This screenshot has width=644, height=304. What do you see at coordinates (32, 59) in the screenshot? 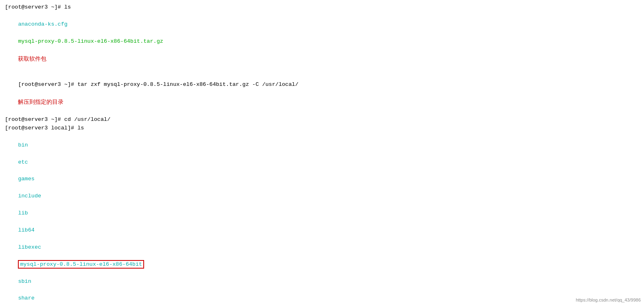
I see `annotation-get-package: 获取软件包` at bounding box center [32, 59].